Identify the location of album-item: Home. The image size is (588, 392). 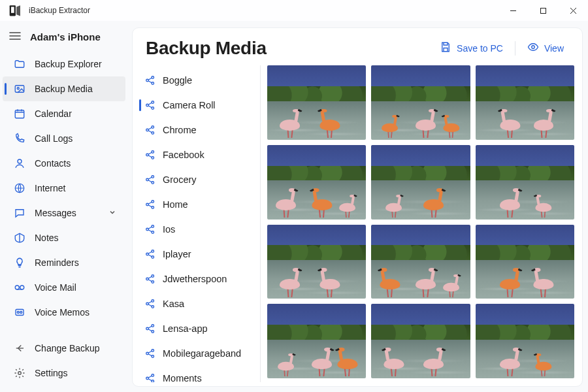
(197, 204).